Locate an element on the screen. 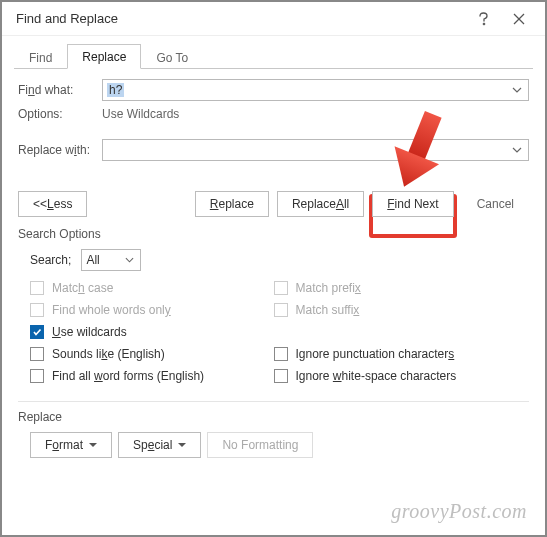  sounds-like-checkbox: Sounds like (English) is located at coordinates (152, 354).